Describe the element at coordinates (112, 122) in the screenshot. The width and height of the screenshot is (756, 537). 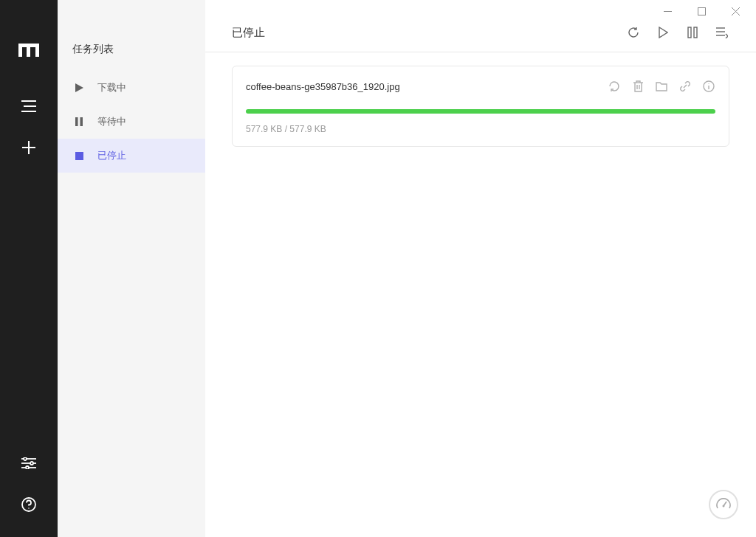
I see `sidebar-item-label: 等待中` at that location.